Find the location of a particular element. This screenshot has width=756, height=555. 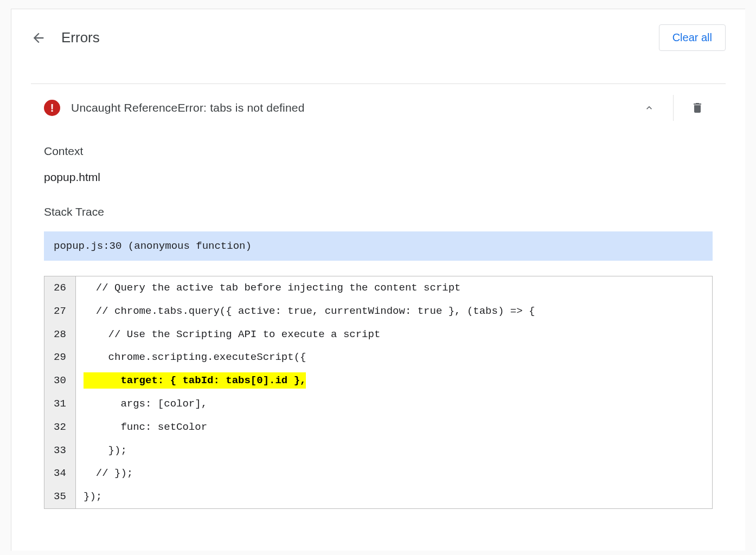

line-number: 32 is located at coordinates (60, 427).